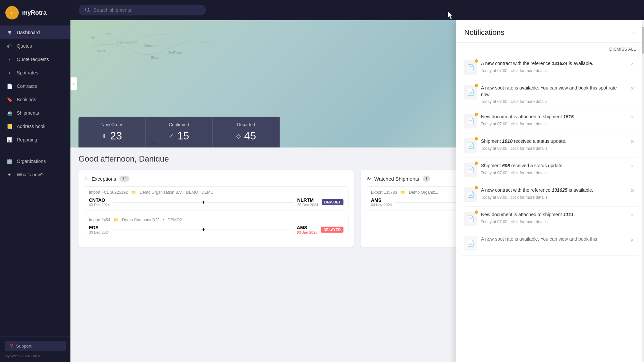 The image size is (644, 362). What do you see at coordinates (216, 202) in the screenshot?
I see `shipment-route: CNTAO 03 Dec 2024 ✈ NLRTM 26 Dec 2024` at bounding box center [216, 202].